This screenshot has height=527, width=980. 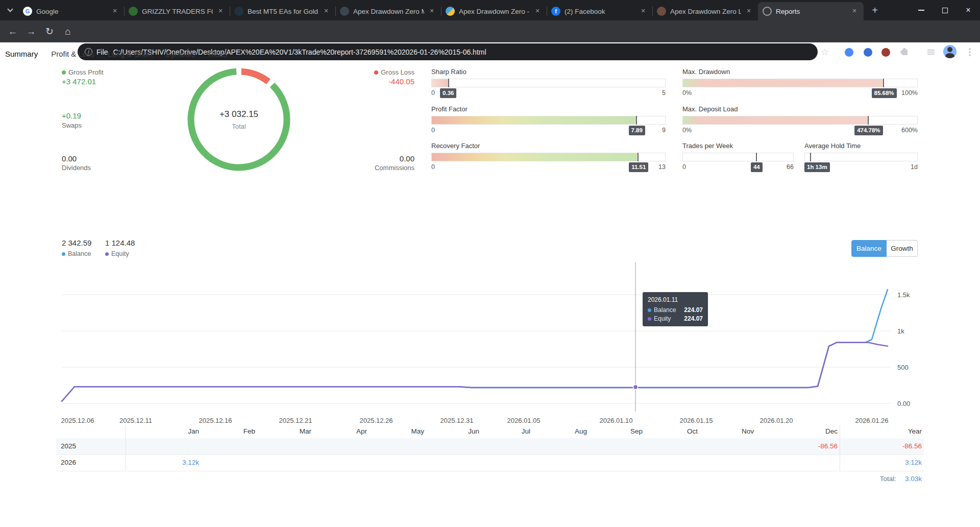 What do you see at coordinates (904, 52) in the screenshot?
I see `extensions-button` at bounding box center [904, 52].